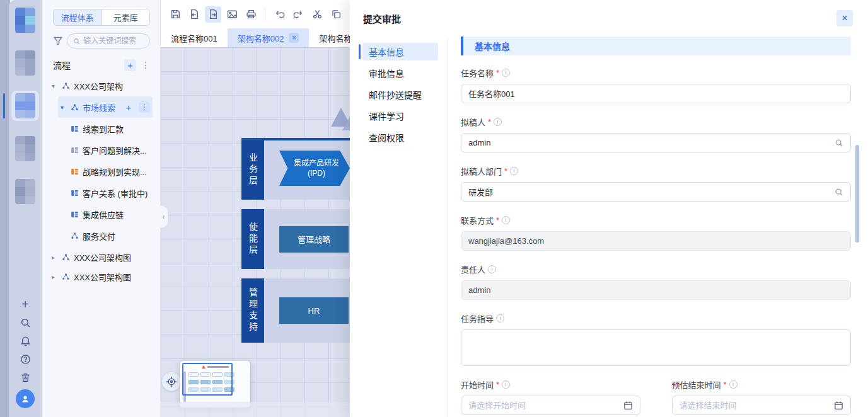  I want to click on lane-label: 使能层, so click(253, 239).